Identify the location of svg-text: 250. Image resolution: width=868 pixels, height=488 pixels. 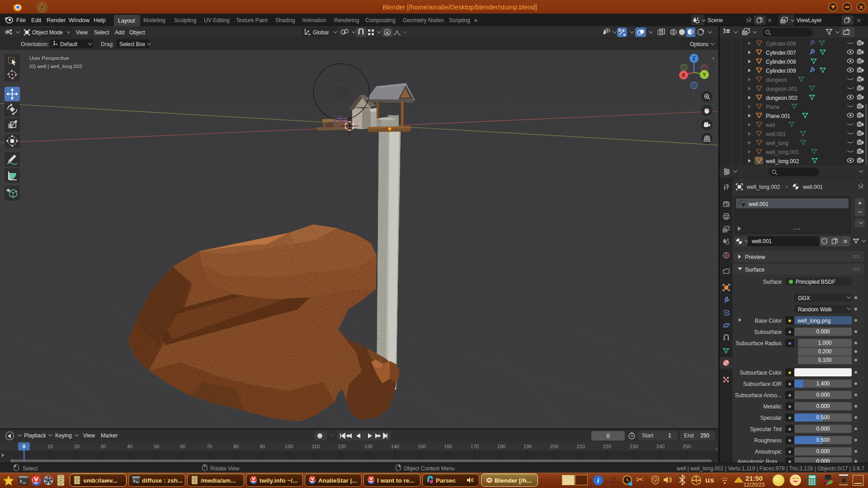
(687, 446).